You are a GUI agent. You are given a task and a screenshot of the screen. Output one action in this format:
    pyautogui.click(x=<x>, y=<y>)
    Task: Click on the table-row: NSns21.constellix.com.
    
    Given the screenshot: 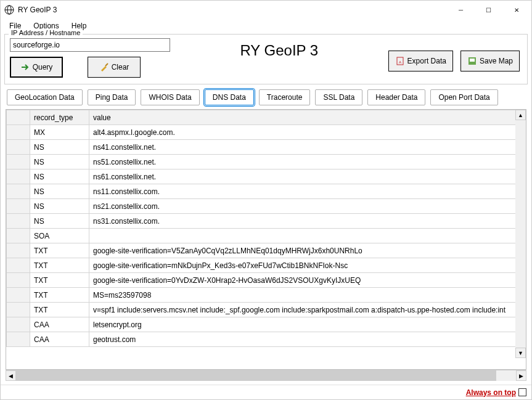 What is the action you would take?
    pyautogui.click(x=266, y=206)
    